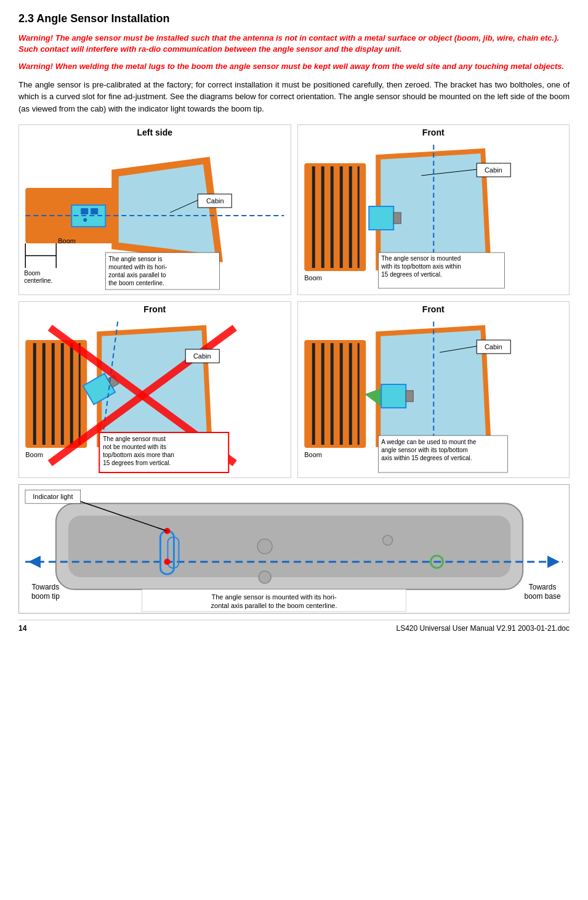  I want to click on svg-text: 15 degrees from vertical., so click(137, 463).